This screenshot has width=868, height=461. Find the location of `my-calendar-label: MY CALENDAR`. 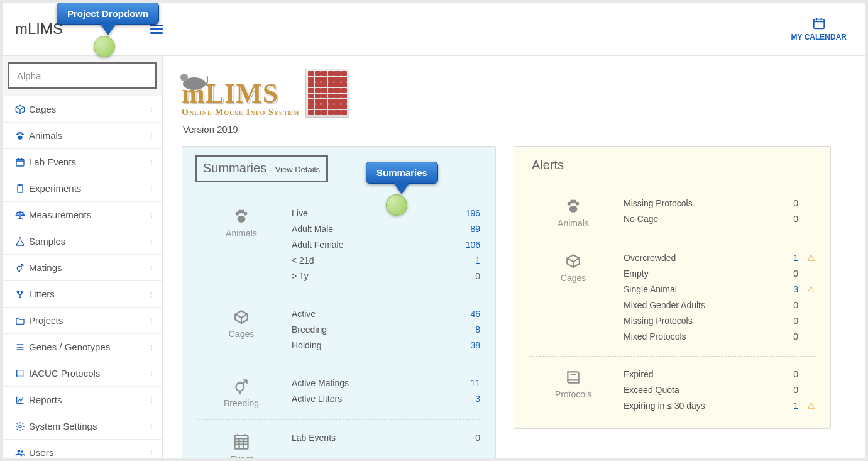

my-calendar-label: MY CALENDAR is located at coordinates (819, 37).